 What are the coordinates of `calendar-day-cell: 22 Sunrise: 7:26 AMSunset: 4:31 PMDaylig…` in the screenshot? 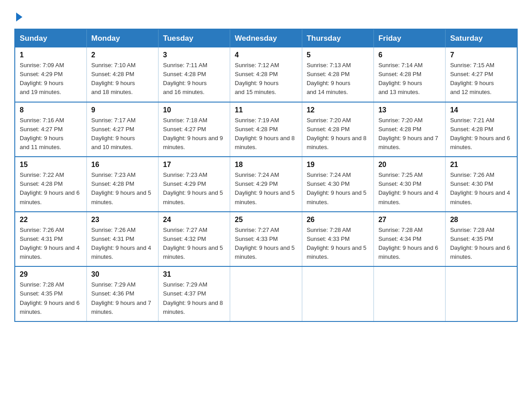 It's located at (51, 239).